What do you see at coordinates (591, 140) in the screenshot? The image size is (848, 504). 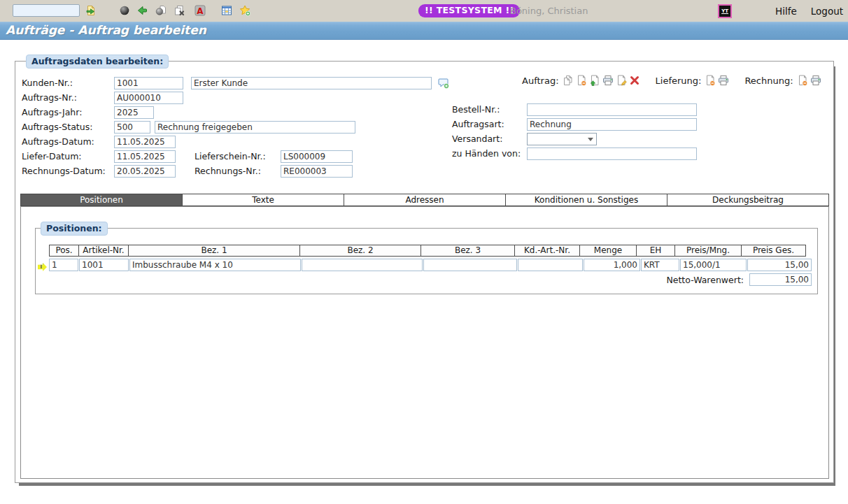 I see `chevron-down-icon` at bounding box center [591, 140].